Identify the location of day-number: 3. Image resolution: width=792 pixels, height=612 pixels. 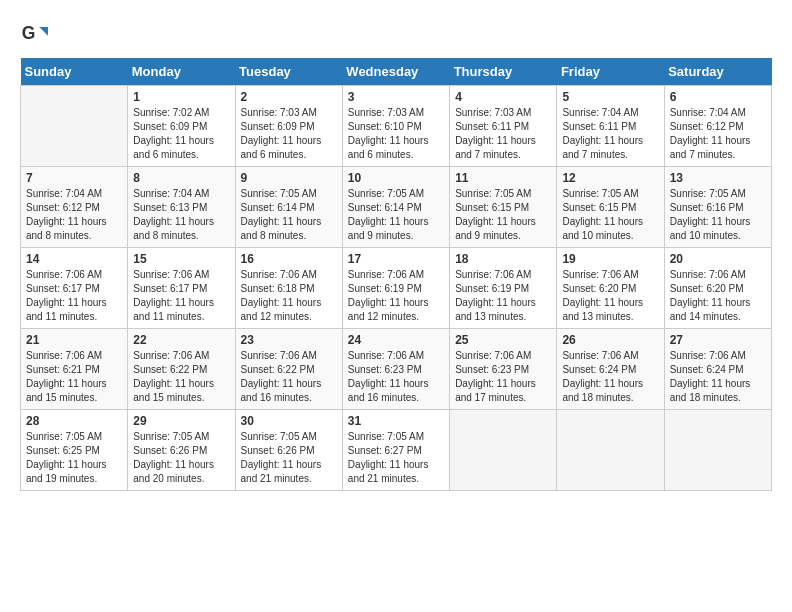
(396, 97).